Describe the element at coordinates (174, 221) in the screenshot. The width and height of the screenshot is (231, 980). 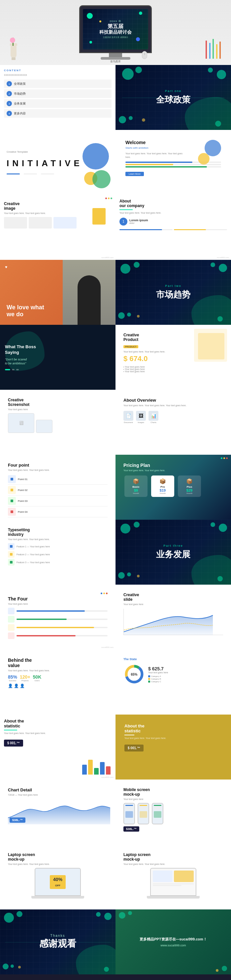
I see `about-company-stat: 1 Lorem ipsum dolor` at that location.